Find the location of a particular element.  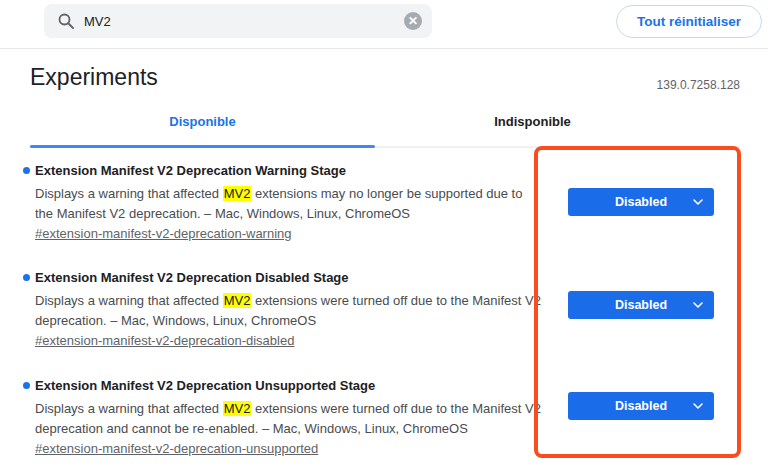

tab-available: Disponible is located at coordinates (202, 122).